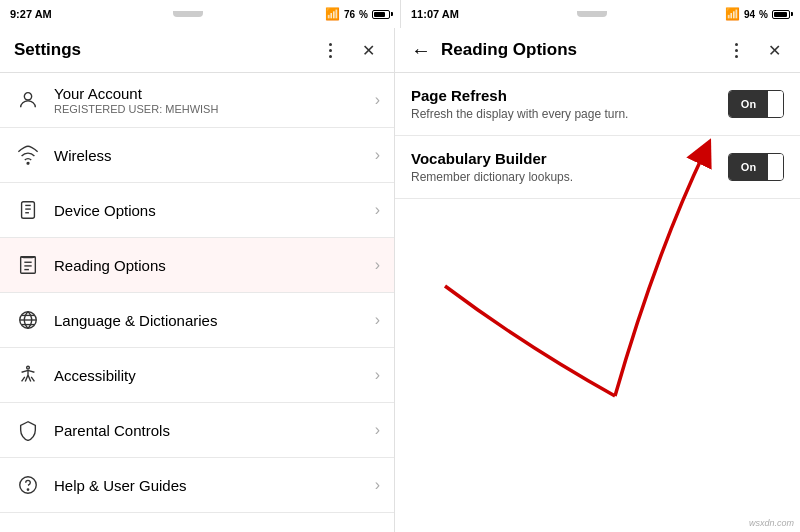 This screenshot has height=532, width=800. Describe the element at coordinates (332, 14) in the screenshot. I see `left-wifi-icon: 📶` at that location.